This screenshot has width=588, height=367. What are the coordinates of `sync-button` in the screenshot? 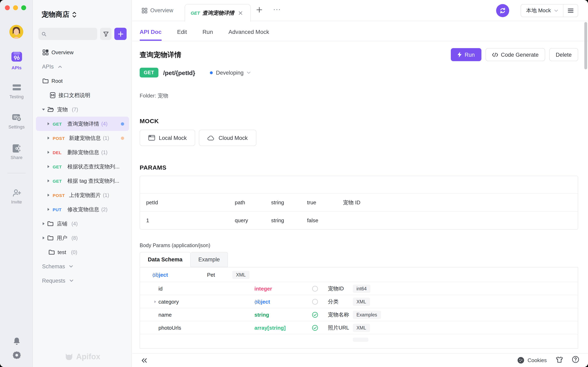 It's located at (503, 11).